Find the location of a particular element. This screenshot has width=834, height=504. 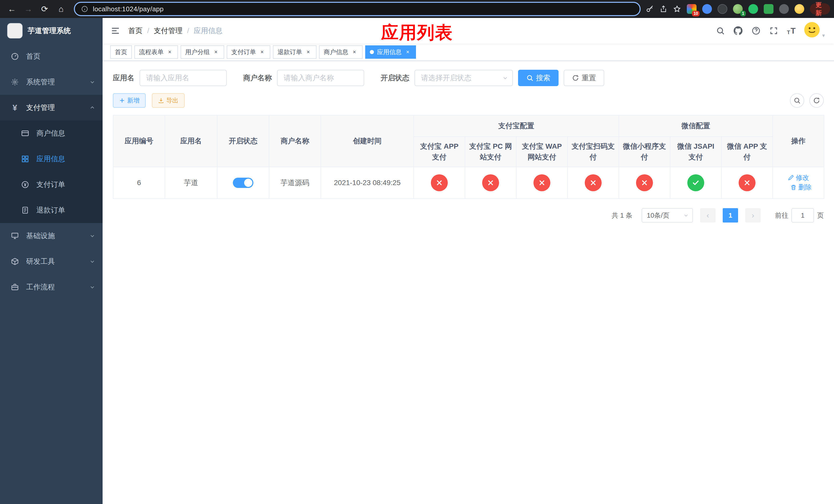

home-button: ⌂ is located at coordinates (61, 9).